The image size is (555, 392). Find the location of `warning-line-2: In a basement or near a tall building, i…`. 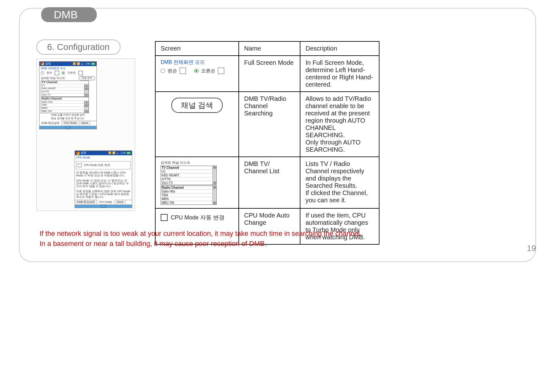

warning-line-2: In a basement or near a tall building, i… is located at coordinates (283, 244).